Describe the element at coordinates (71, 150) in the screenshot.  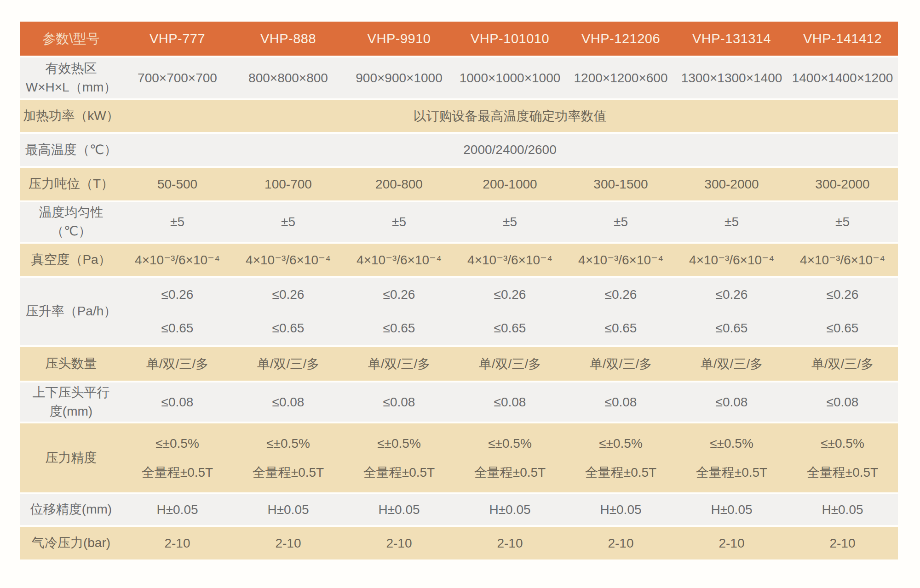
I see `row-label-max-temperature: 最高温度（℃）` at that location.